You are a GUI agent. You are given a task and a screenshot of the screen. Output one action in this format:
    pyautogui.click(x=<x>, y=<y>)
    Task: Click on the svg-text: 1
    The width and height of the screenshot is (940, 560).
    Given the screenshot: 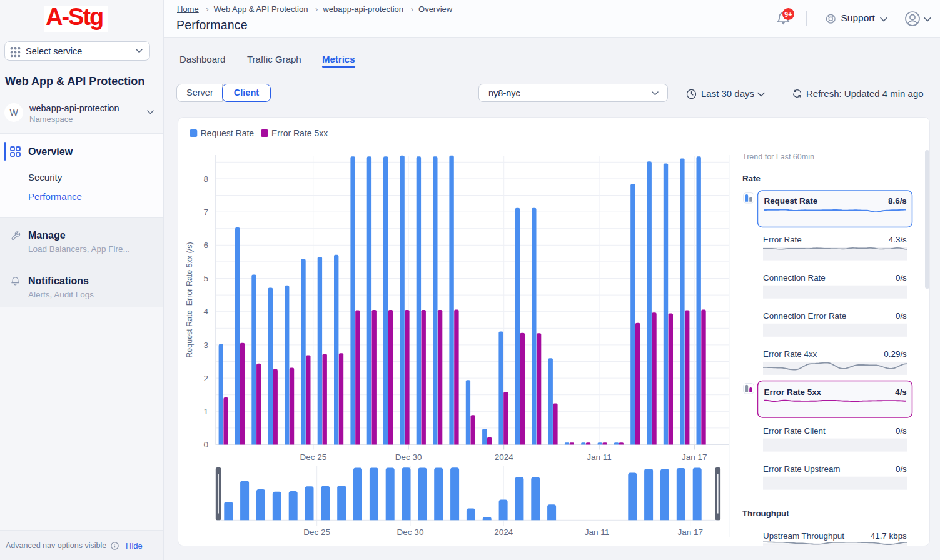 What is the action you would take?
    pyautogui.click(x=206, y=411)
    